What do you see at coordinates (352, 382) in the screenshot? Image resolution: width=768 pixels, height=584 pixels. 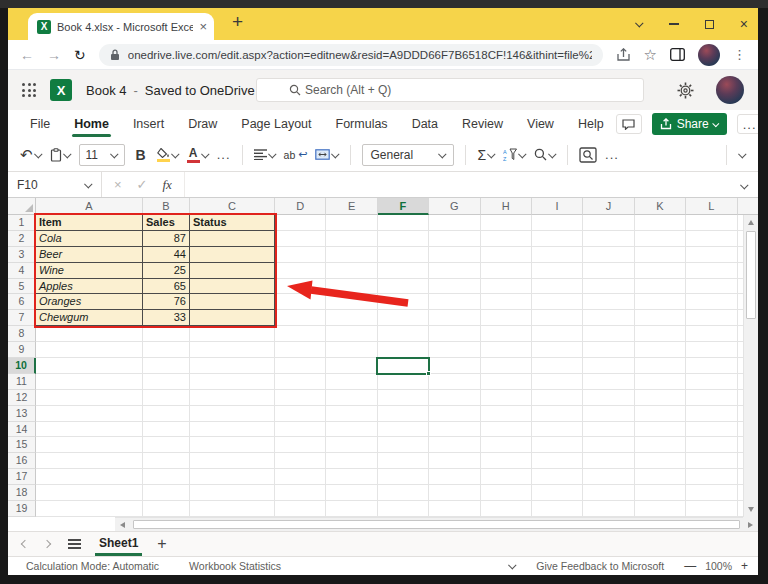 I see `cell-E11` at bounding box center [352, 382].